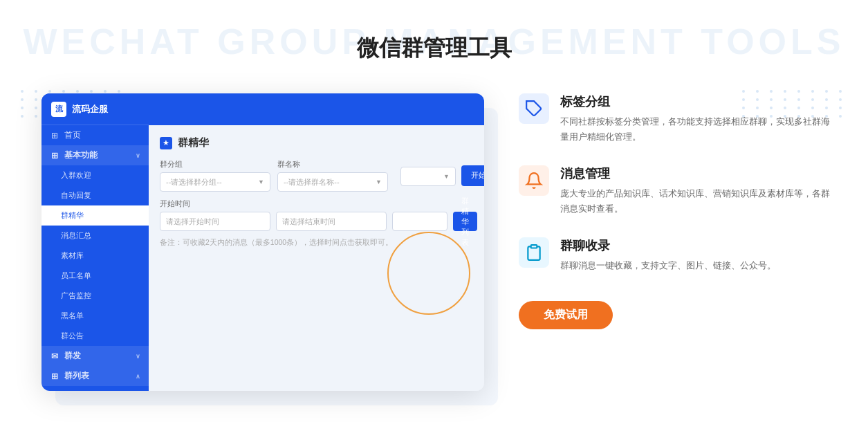 The height and width of the screenshot is (431, 868). Describe the element at coordinates (95, 136) in the screenshot. I see `sidebar-item-home: ⊞ 首页` at that location.